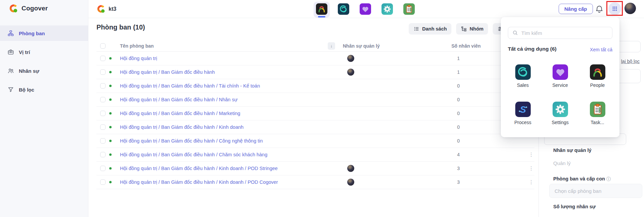 This screenshot has width=644, height=217. I want to click on app-tile-people: People, so click(598, 76).